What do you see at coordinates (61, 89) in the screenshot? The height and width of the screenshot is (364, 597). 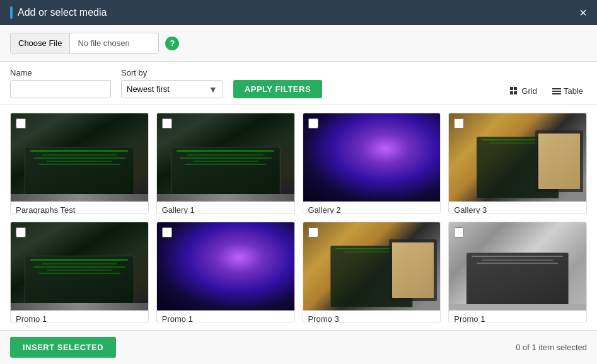 I see `name-filter-input` at bounding box center [61, 89].